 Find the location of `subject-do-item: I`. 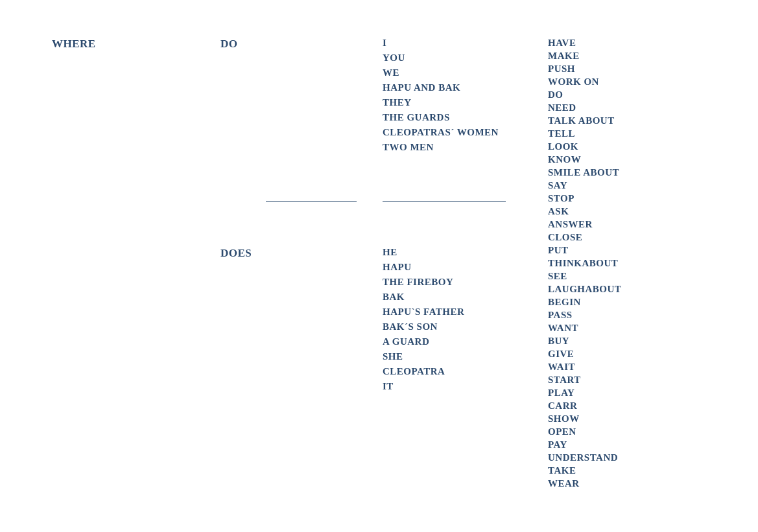

subject-do-item: I is located at coordinates (385, 43).